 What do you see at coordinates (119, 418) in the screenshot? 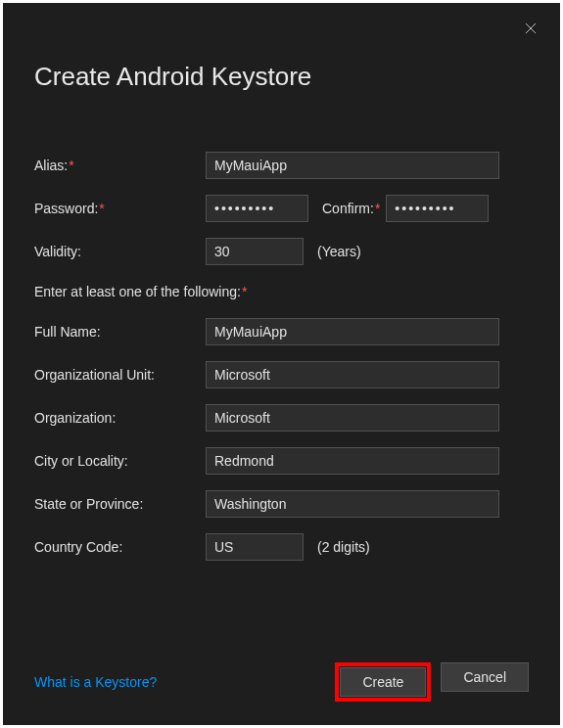
I see `org-label: Organization:` at bounding box center [119, 418].